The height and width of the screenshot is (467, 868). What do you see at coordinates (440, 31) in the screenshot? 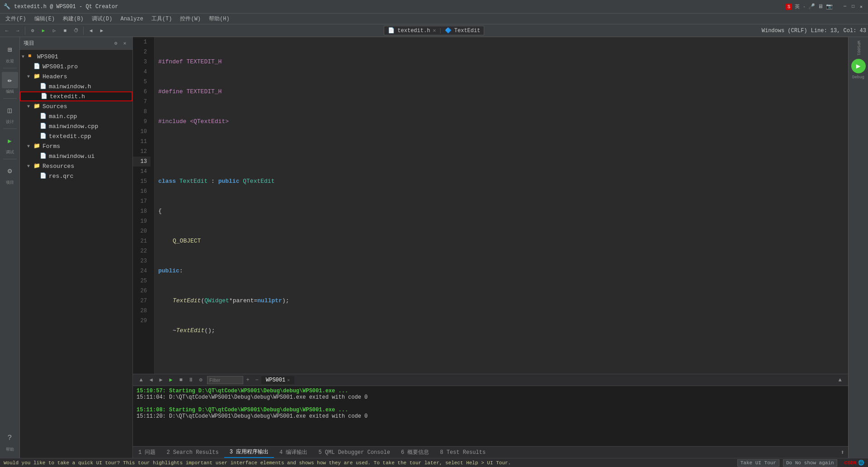
I see `file-tab-sep: |` at bounding box center [440, 31].